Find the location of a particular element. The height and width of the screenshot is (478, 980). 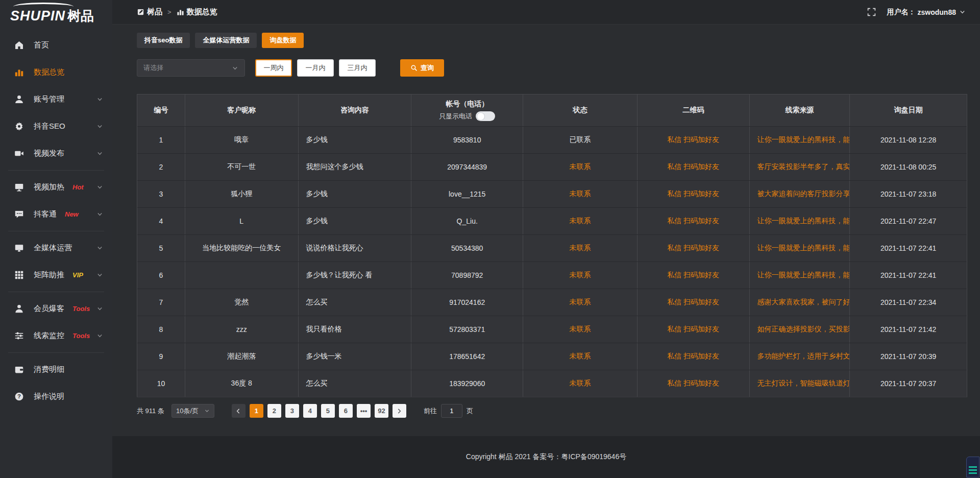

phone-toggle-row: 只显示电话 is located at coordinates (467, 116).